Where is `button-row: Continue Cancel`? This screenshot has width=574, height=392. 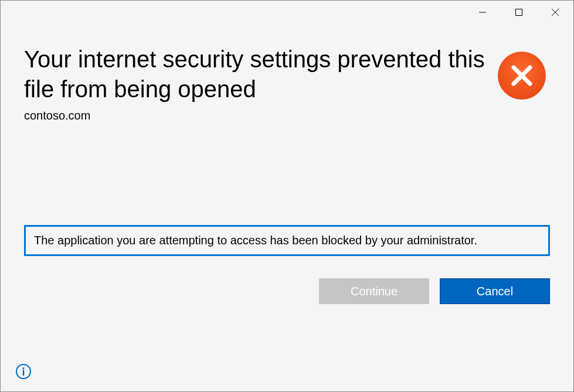
button-row: Continue Cancel is located at coordinates (287, 291).